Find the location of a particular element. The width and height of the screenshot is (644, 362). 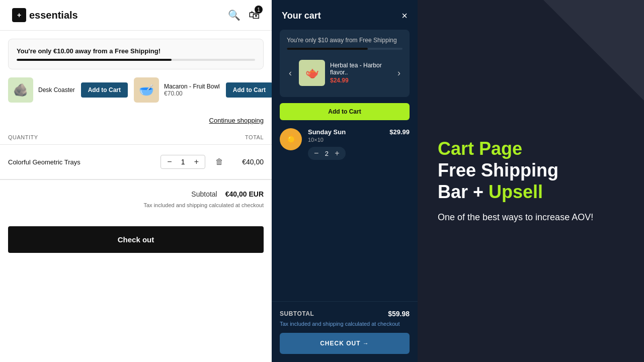

store-upsell-row: 🪨 Desk Coaster Add to Cart 🥣 Macaron - F… is located at coordinates (136, 90).